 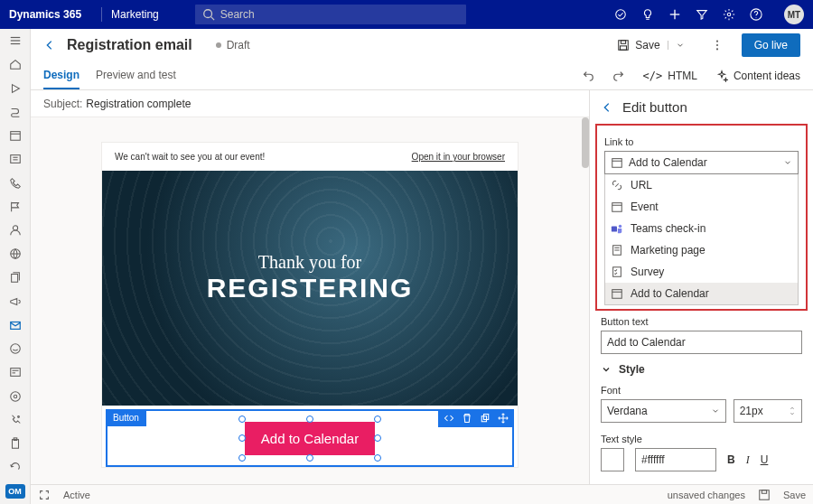 I want to click on html-view-button: </> HTML, so click(x=670, y=76).